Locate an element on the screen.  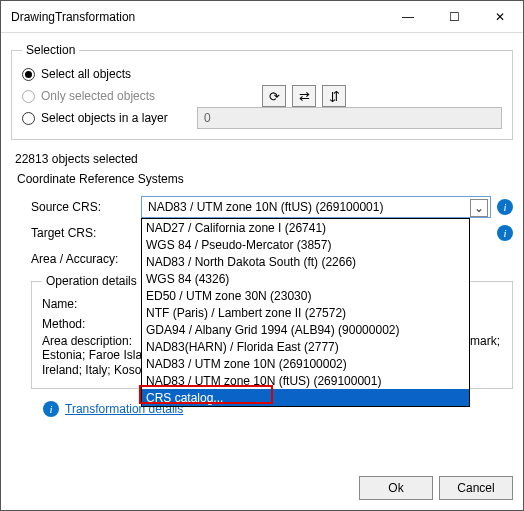
cancel-button: Cancel is located at coordinates (476, 488).